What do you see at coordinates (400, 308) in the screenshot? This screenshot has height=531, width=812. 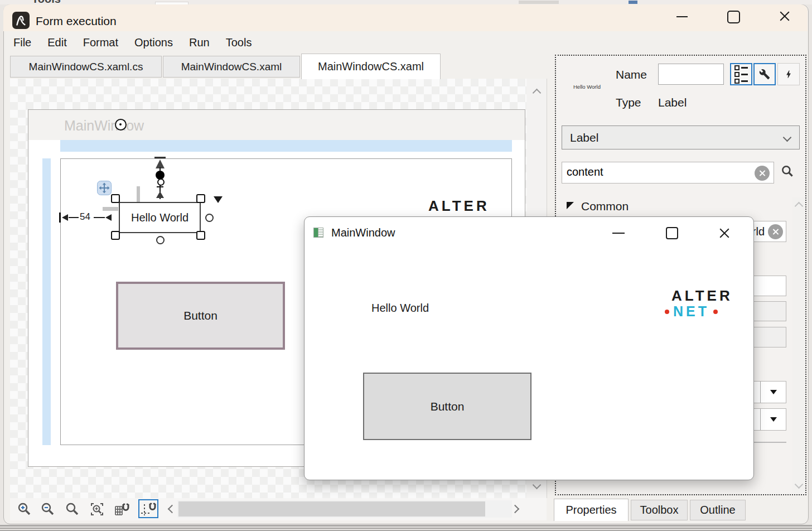 I see `runtime-label: Hello World` at bounding box center [400, 308].